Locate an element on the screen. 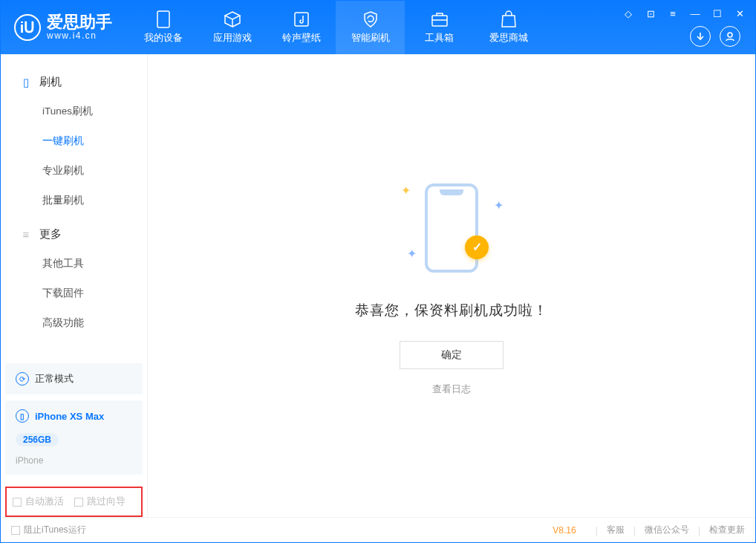 Image resolution: width=756 pixels, height=543 pixels. briefcase-icon is located at coordinates (440, 19).